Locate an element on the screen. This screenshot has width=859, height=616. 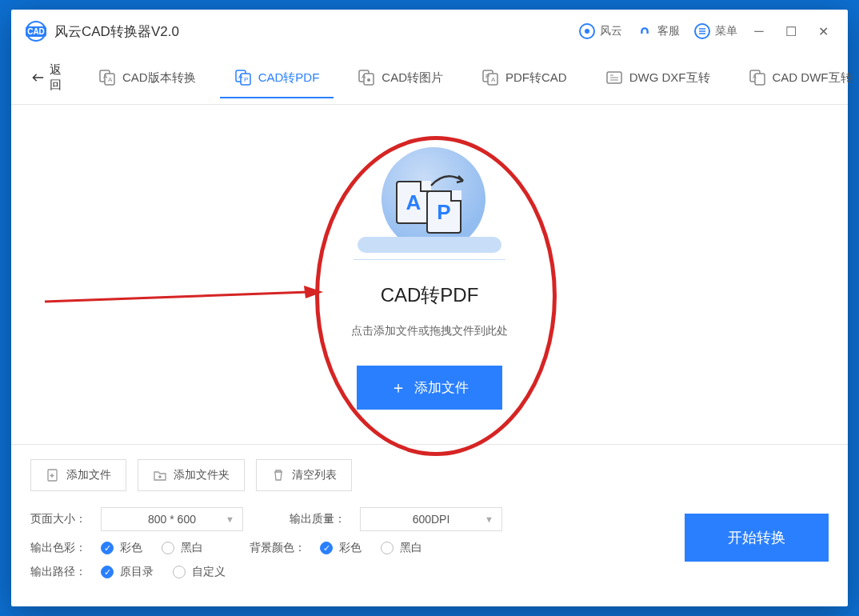
app-logo-icon: CAD is located at coordinates (36, 31).